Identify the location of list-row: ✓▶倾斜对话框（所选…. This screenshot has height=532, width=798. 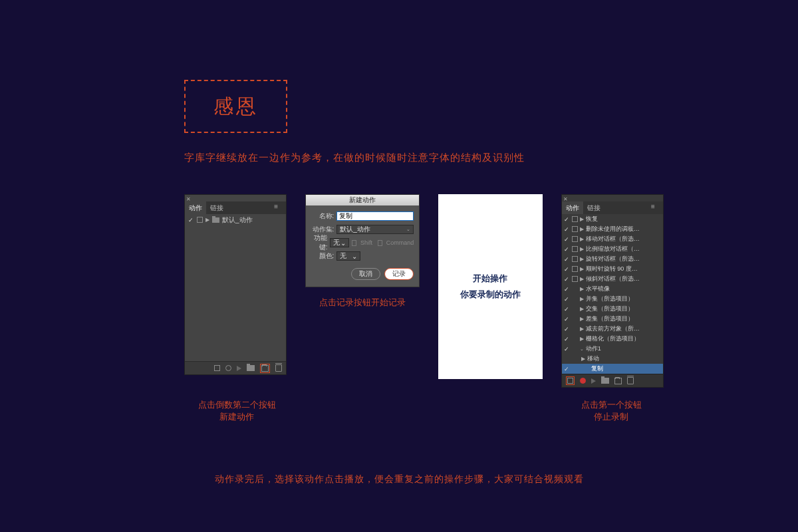
(612, 279).